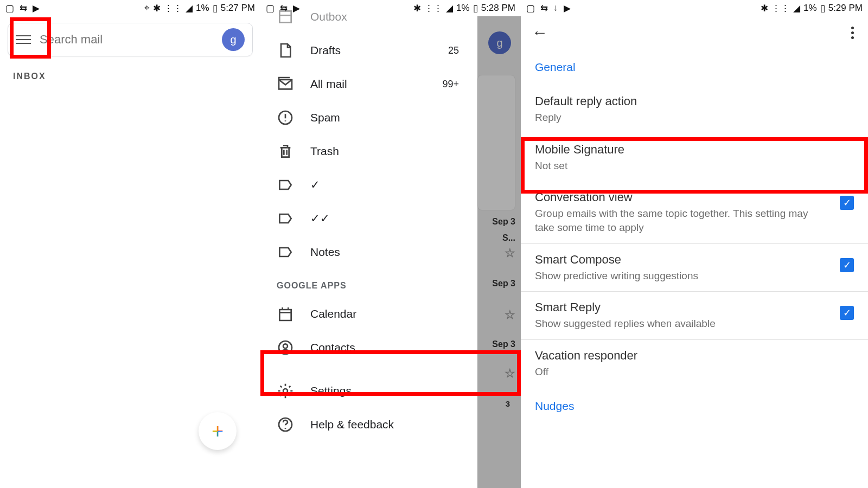  Describe the element at coordinates (233, 40) in the screenshot. I see `avatar: g` at that location.